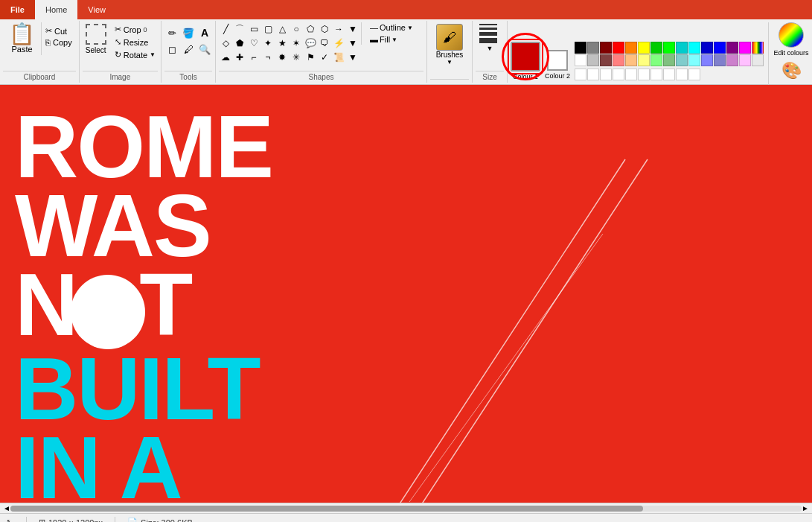  Describe the element at coordinates (606, 74) in the screenshot. I see `swatch-empty3` at that location.